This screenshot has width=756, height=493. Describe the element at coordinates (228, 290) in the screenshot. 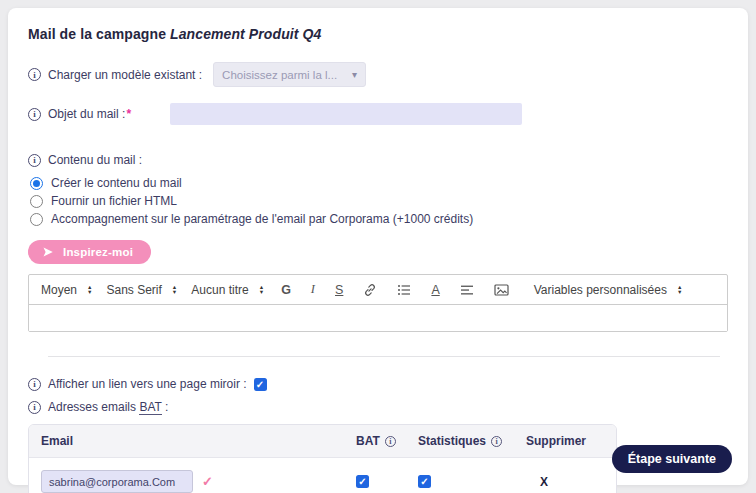

I see `heading-select: Aucun titre` at that location.